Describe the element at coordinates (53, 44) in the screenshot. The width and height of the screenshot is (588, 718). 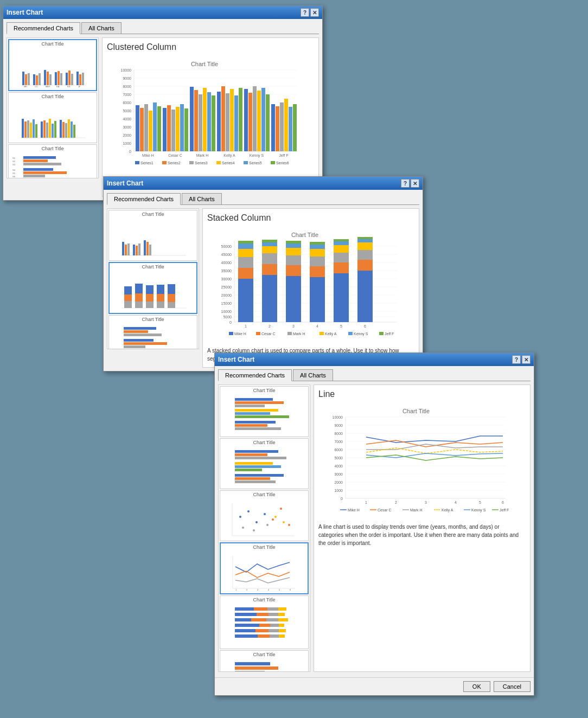
I see `thumb-label-1: Chart Title` at that location.